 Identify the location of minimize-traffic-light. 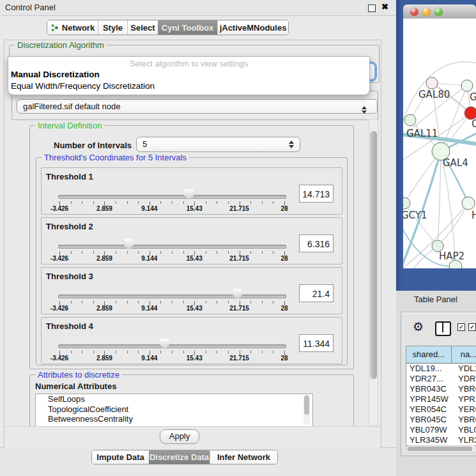
(427, 12).